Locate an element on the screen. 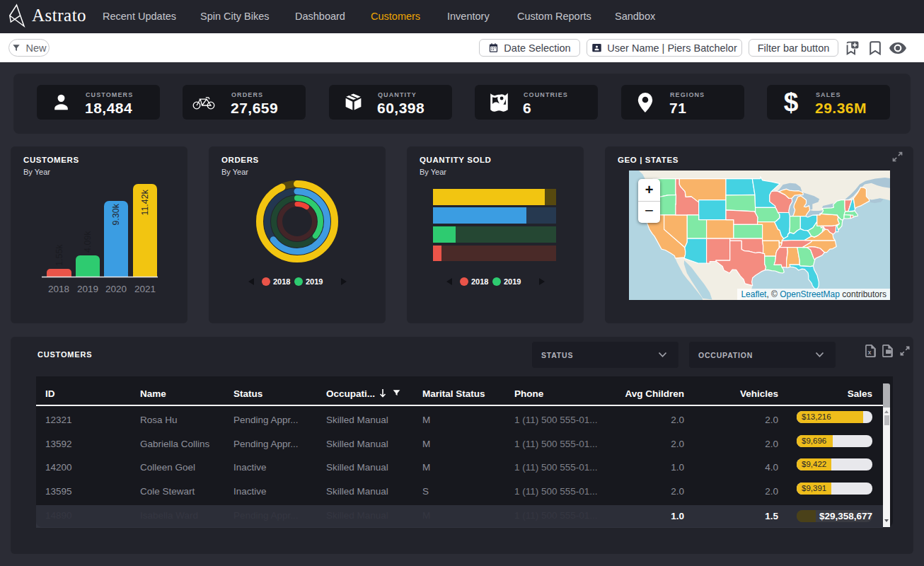 This screenshot has height=566, width=924. svg-text: 1.55k is located at coordinates (59, 255).